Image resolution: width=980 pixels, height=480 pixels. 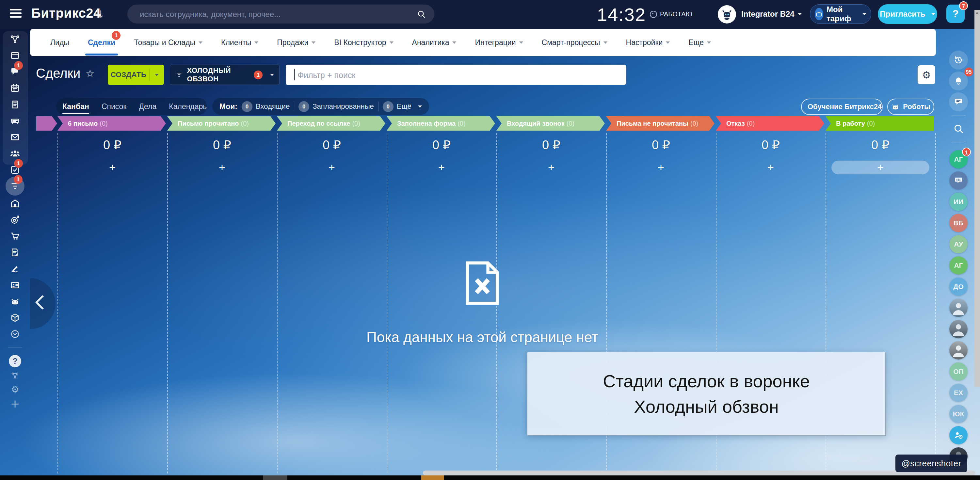 What do you see at coordinates (958, 393) in the screenshot?
I see `user-avatar: ЕХ` at bounding box center [958, 393].